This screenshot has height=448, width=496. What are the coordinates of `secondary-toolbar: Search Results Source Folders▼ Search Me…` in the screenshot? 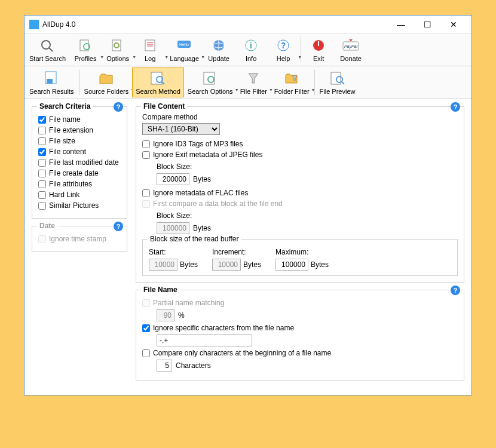 It's located at (248, 82).